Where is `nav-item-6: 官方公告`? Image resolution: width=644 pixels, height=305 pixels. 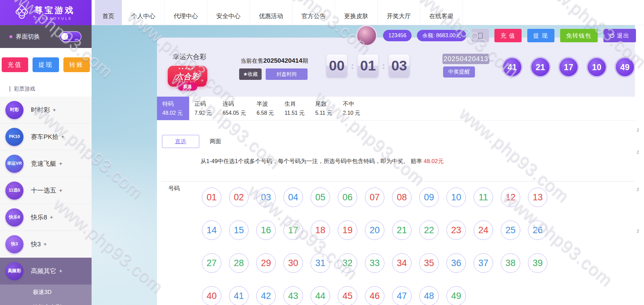
nav-item-6: 官方公告 is located at coordinates (314, 12).